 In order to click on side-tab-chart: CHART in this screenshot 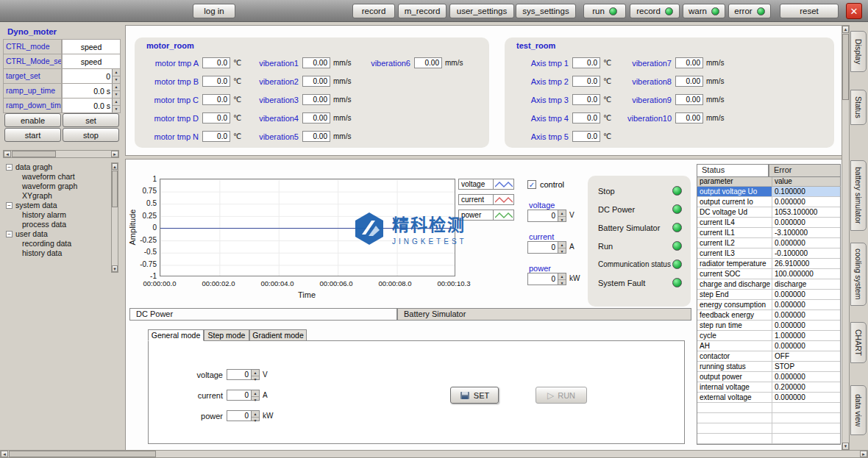, I will do `click(858, 343)`.